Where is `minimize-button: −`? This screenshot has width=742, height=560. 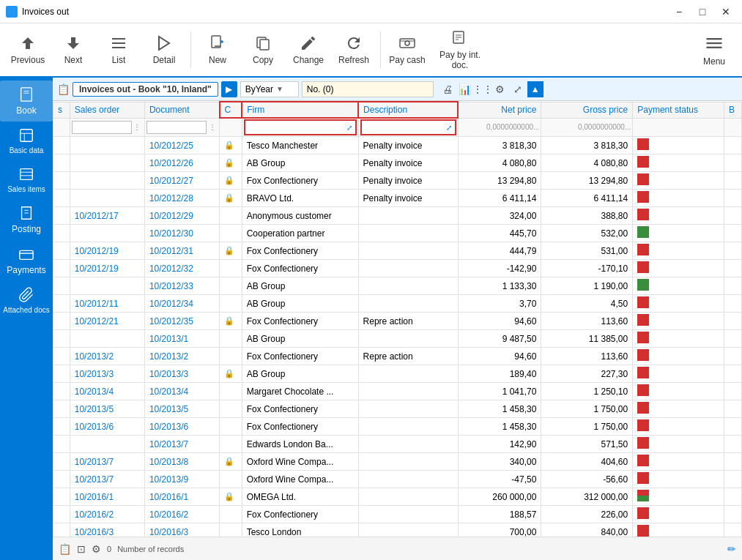 minimize-button: − is located at coordinates (679, 12).